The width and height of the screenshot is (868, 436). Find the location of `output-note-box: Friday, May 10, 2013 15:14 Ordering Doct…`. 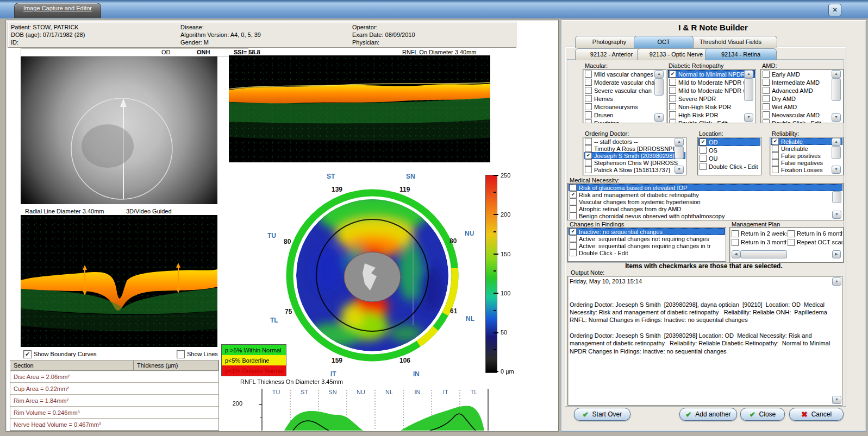

output-note-box: Friday, May 10, 2013 15:14 Ordering Doct… is located at coordinates (705, 341).